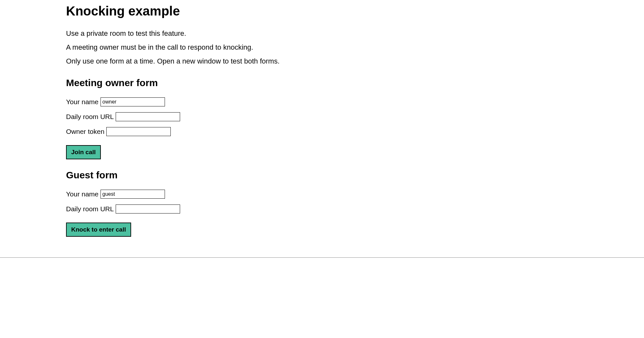  What do you see at coordinates (99, 230) in the screenshot?
I see `knock-to-enter-button: Knock to enter call` at bounding box center [99, 230].